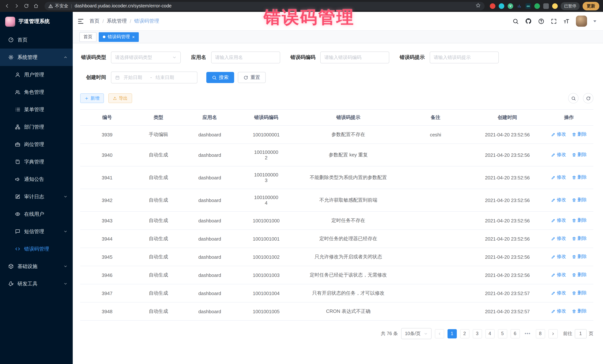 The width and height of the screenshot is (603, 364). Describe the element at coordinates (464, 57) in the screenshot. I see `error-hint-input` at that location.